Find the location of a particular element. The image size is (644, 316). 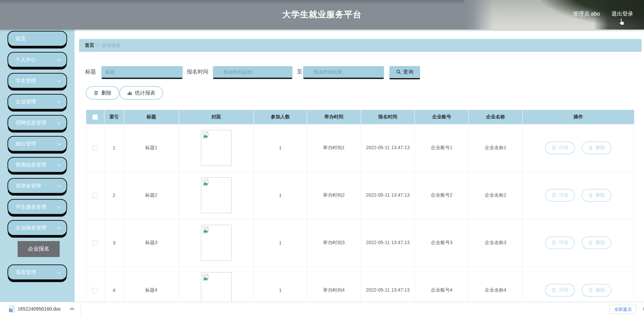

cover-image-placeholder is located at coordinates (216, 243).